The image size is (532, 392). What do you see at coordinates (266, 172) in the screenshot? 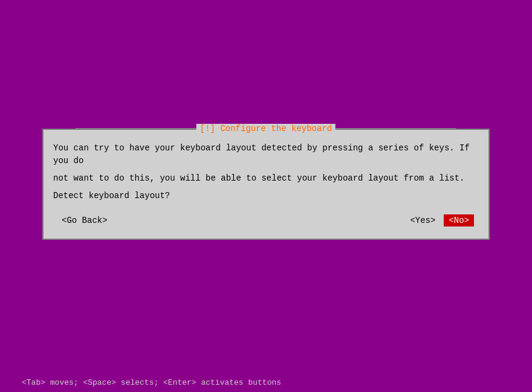
I see `dialog-body: You can try to have your keyboard layout…` at bounding box center [266, 172].